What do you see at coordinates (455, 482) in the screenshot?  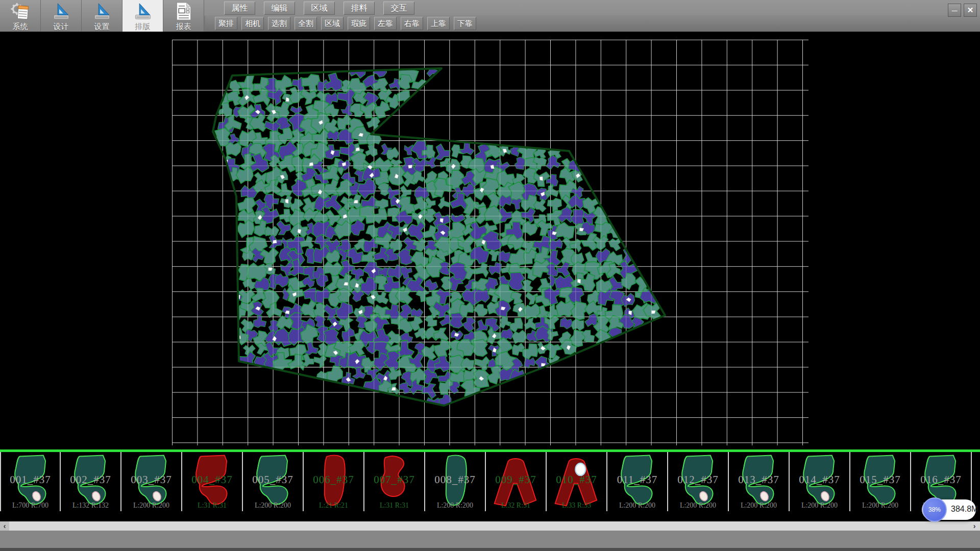 I see `piece-thumbnail: 008_#37L:200 R:200` at bounding box center [455, 482].